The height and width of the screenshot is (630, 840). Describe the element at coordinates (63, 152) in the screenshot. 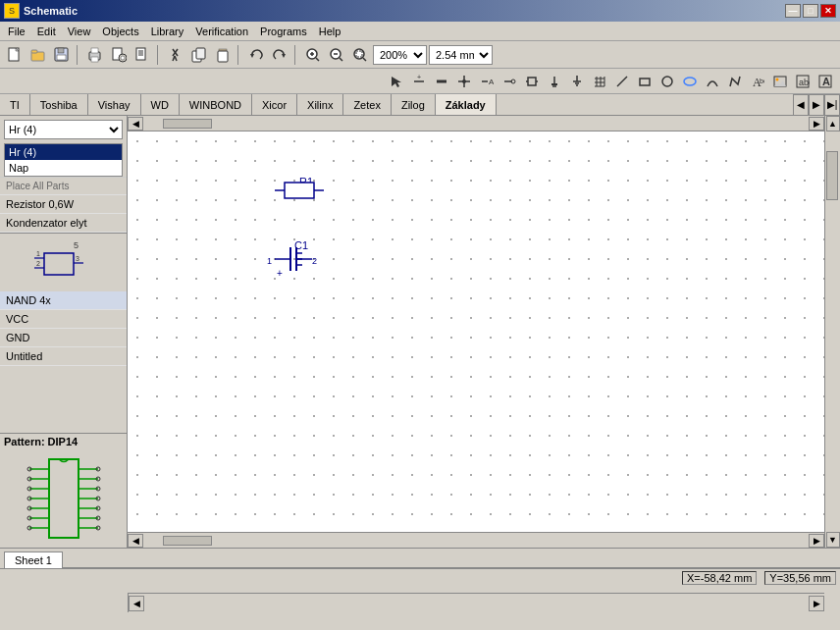

I see `dropdown-item-hr4: Hr (4)` at that location.